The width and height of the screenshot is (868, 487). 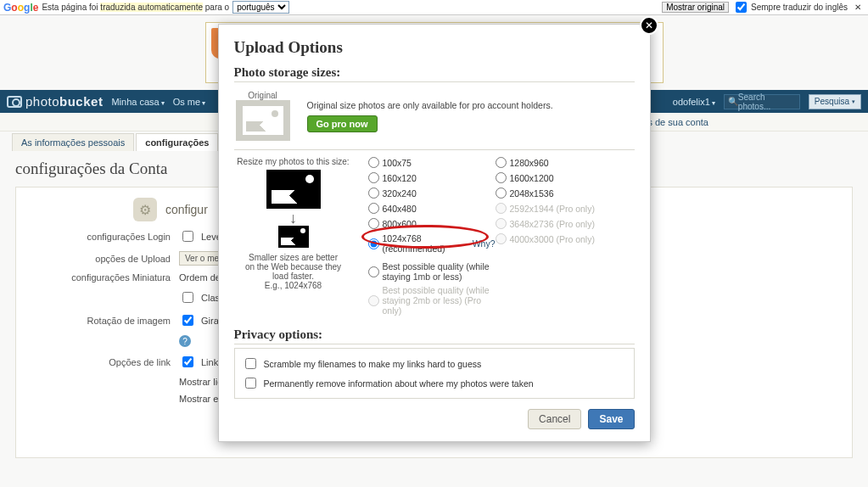 I want to click on original-label: Original, so click(x=263, y=95).